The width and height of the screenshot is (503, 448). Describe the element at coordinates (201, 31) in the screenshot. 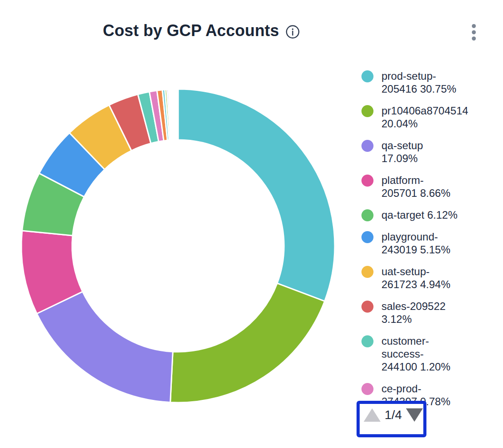

I see `widget-header: Cost by GCP Accounts` at that location.